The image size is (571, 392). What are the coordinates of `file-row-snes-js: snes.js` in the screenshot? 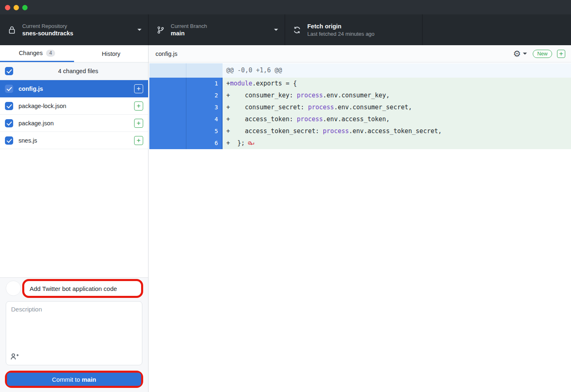 It's located at (74, 141).